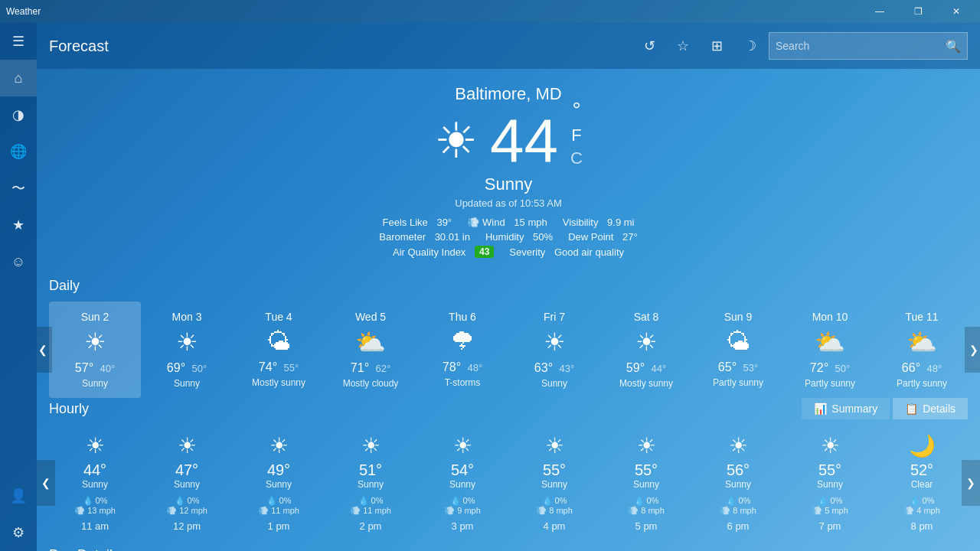  I want to click on hourly-icon-8: ☀, so click(830, 445).